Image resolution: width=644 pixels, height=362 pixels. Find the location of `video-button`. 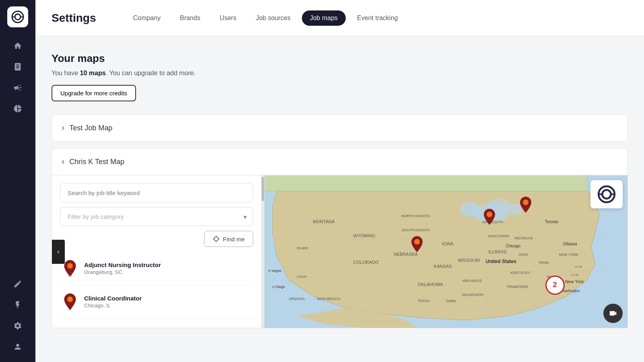

video-button is located at coordinates (613, 313).